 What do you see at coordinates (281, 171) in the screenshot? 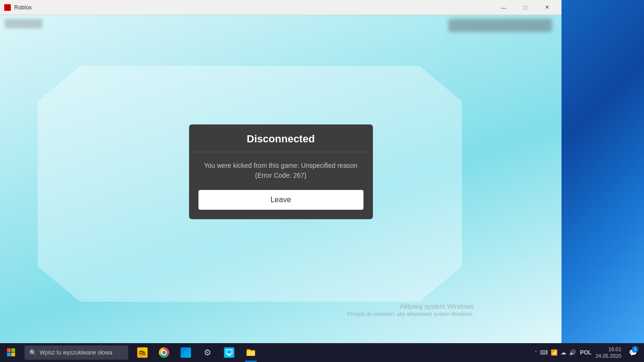
I see `modal-body: You were kicked from this game: Unspecif…` at bounding box center [281, 171].